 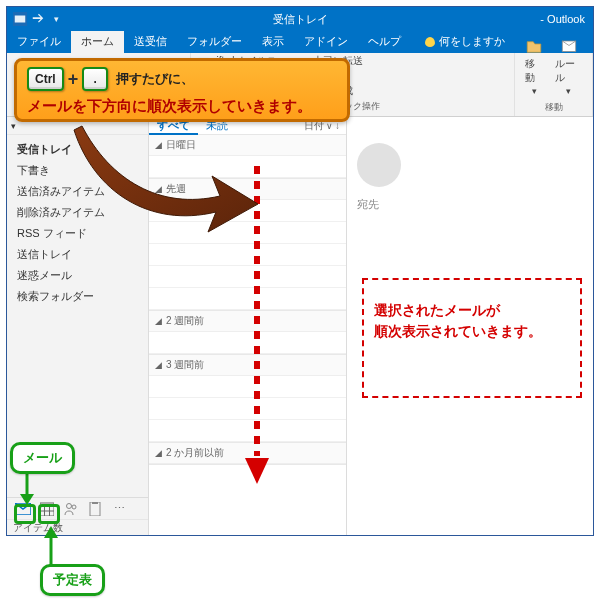 I want to click on callout-suffix: 押すたびに、, so click(x=155, y=79).